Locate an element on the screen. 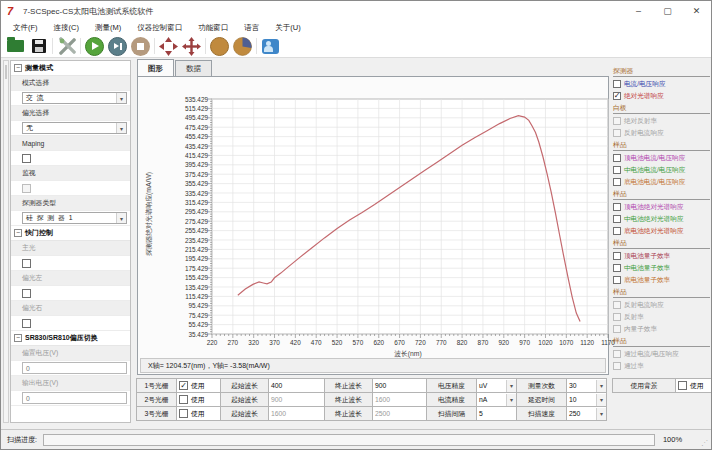 This screenshot has width=712, height=450. param2-select: 10▾ is located at coordinates (586, 400).